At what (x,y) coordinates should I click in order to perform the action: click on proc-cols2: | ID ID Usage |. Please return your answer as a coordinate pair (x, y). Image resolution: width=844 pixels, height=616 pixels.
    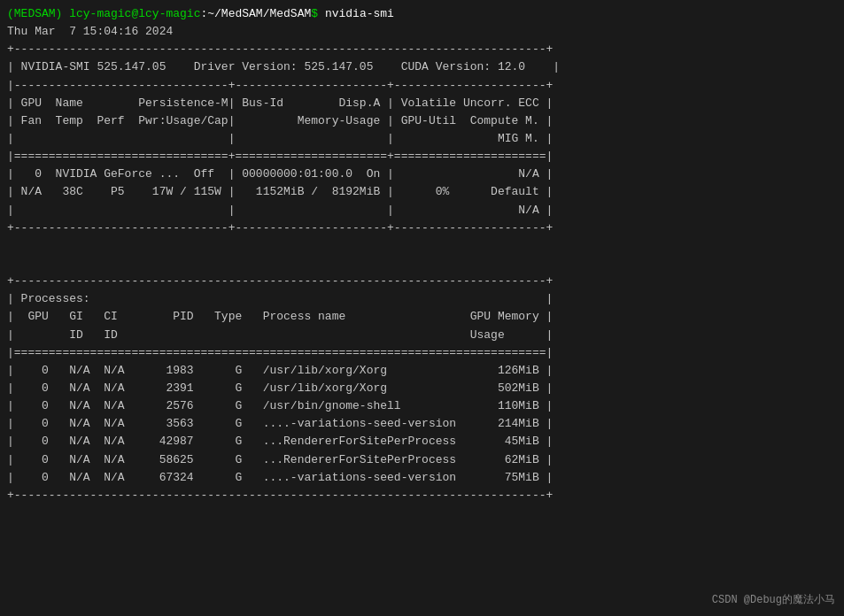
    Looking at the image, I should click on (422, 335).